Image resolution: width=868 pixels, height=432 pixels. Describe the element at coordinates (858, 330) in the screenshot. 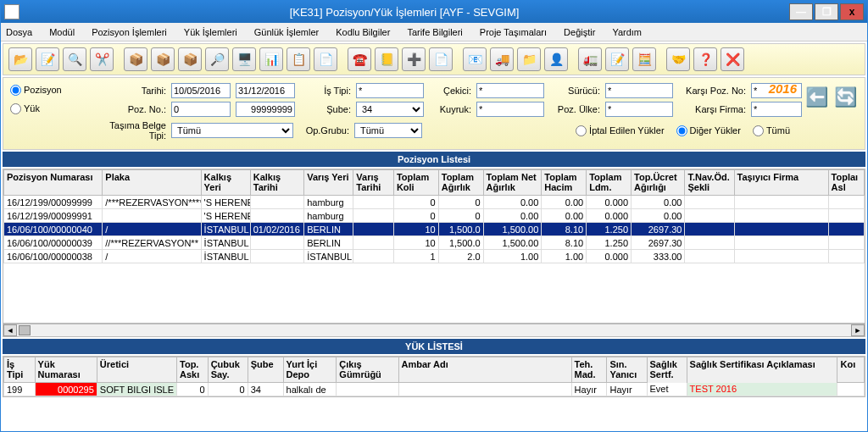

I see `scroll-right-button: ►` at that location.